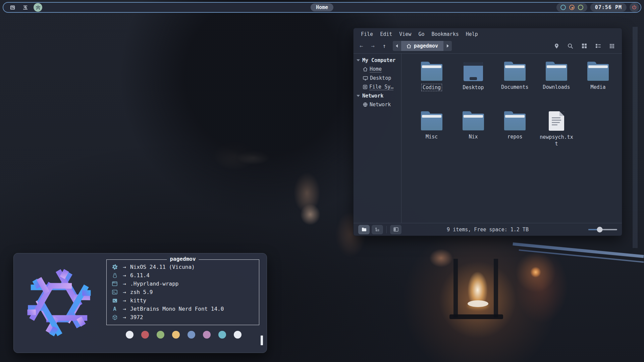  I want to click on menu-edit: Edit, so click(386, 34).